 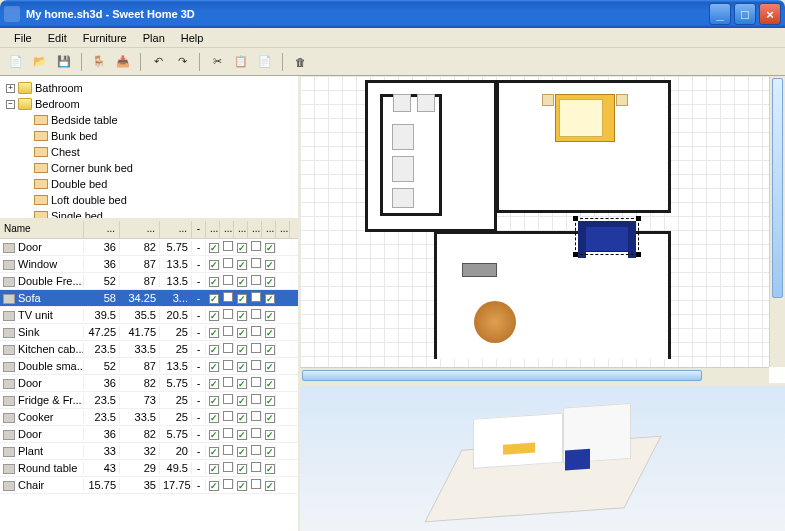 What do you see at coordinates (777, 222) in the screenshot?
I see `plan-scrollbar-vertical` at bounding box center [777, 222].